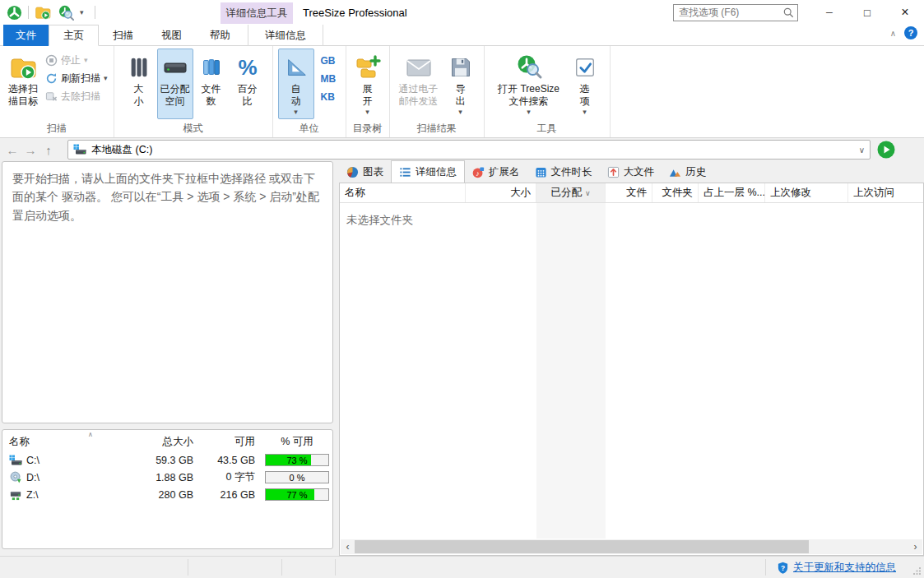 The image size is (924, 578). I want to click on col-files: 文件, so click(629, 192).